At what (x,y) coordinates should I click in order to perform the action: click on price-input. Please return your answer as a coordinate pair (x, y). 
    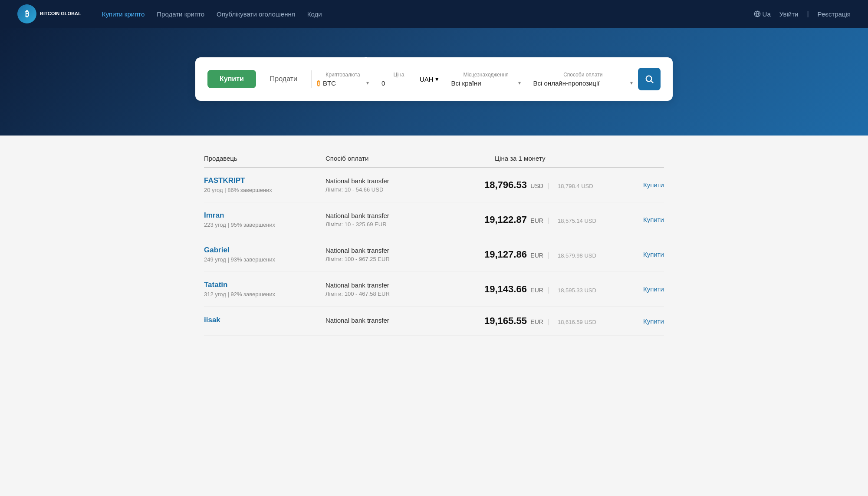
    Looking at the image, I should click on (395, 83).